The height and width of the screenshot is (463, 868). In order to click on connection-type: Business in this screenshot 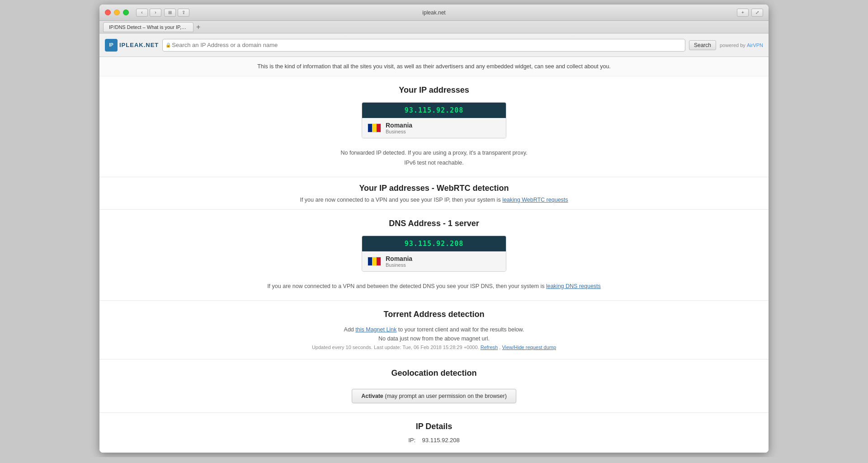, I will do `click(399, 132)`.